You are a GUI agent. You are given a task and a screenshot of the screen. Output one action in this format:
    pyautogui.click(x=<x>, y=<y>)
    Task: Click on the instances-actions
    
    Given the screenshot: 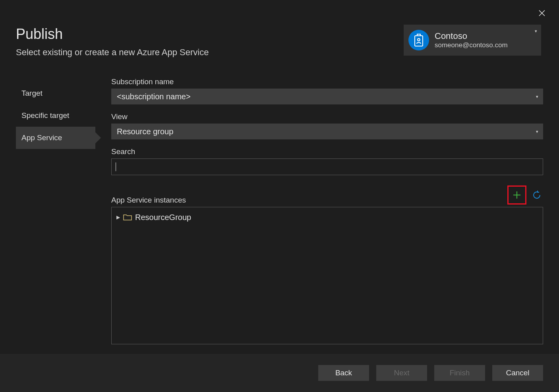 What is the action you would take?
    pyautogui.click(x=525, y=195)
    